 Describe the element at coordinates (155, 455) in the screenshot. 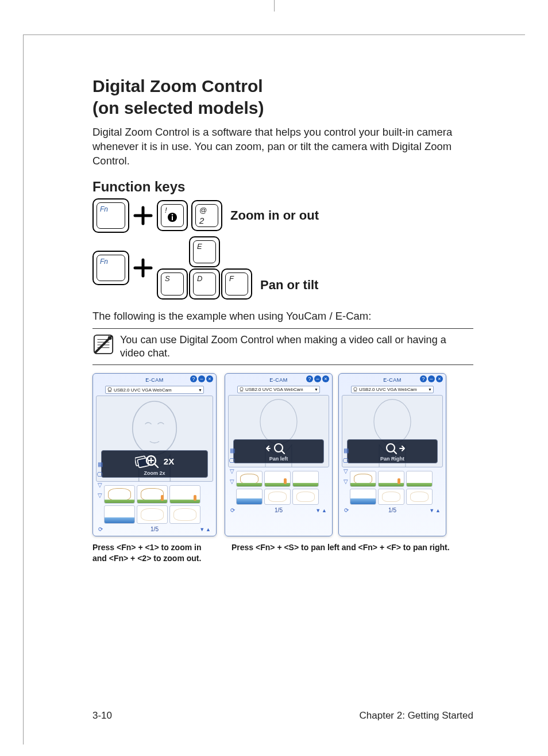

I see `screenshot-zoom2x: E-CAM ? – × USB2.0 UVC VGA WebCam ▼` at that location.